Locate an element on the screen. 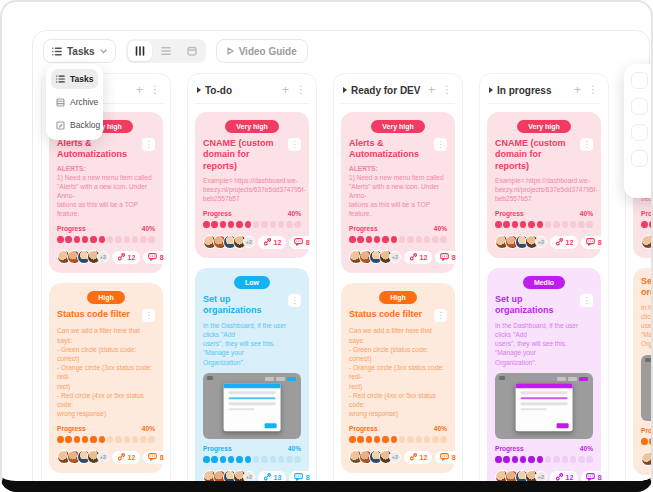 The image size is (653, 492). task-list-icon is located at coordinates (57, 52).